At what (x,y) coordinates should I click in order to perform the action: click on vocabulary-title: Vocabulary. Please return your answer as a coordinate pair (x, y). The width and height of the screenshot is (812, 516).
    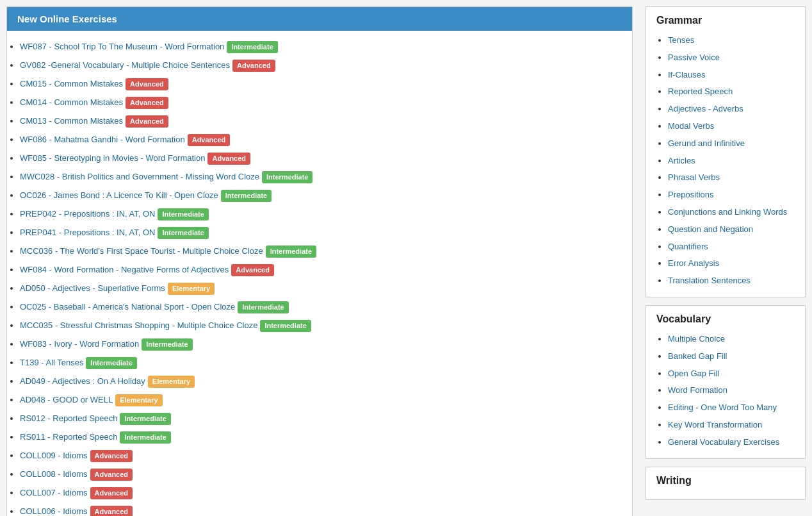
    Looking at the image, I should click on (726, 319).